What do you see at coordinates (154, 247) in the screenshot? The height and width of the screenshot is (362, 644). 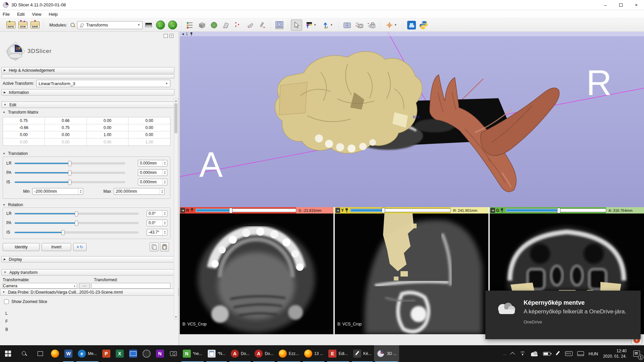 I see `copy-transform-button` at bounding box center [154, 247].